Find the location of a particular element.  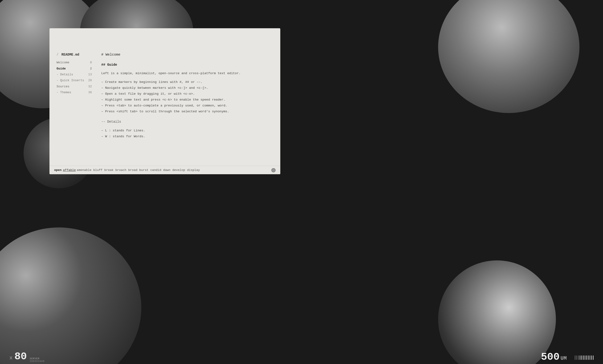

content-area: # Welcome ## Guide Left is a simple, min… is located at coordinates (188, 97).